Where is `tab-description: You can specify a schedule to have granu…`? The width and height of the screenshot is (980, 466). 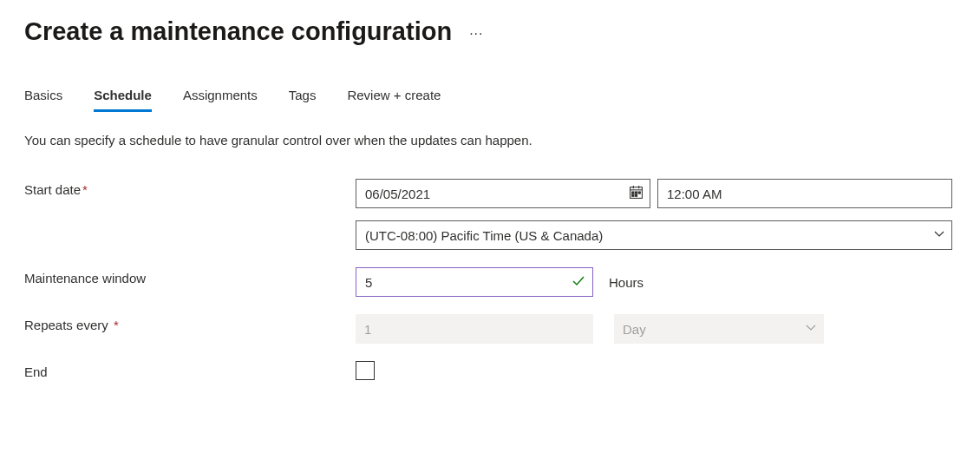
tab-description: You can specify a schedule to have granu… is located at coordinates (490, 141).